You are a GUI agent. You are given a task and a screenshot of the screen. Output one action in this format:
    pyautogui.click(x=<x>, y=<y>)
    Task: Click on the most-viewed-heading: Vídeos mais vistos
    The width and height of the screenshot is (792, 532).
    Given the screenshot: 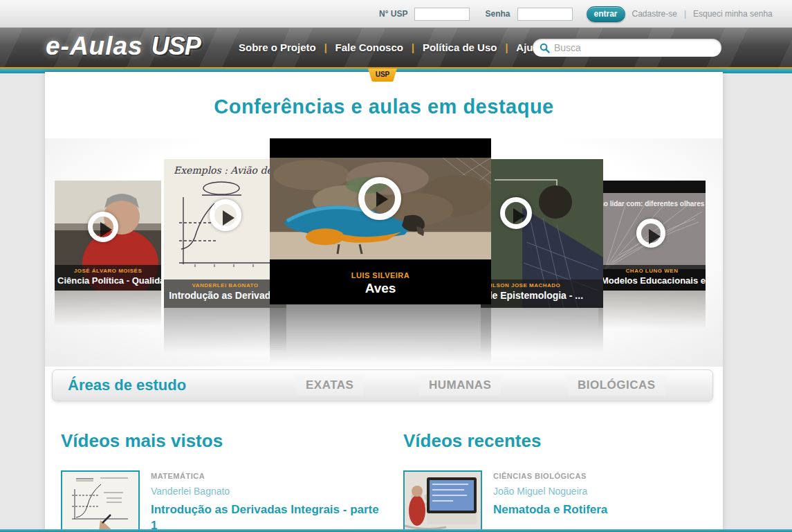 What is the action you would take?
    pyautogui.click(x=142, y=441)
    